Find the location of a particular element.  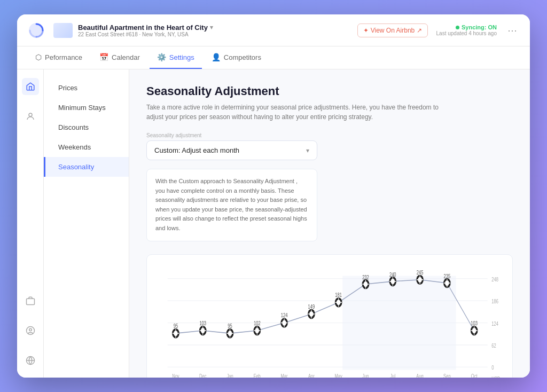

x-label-oct: Oct is located at coordinates (474, 375).